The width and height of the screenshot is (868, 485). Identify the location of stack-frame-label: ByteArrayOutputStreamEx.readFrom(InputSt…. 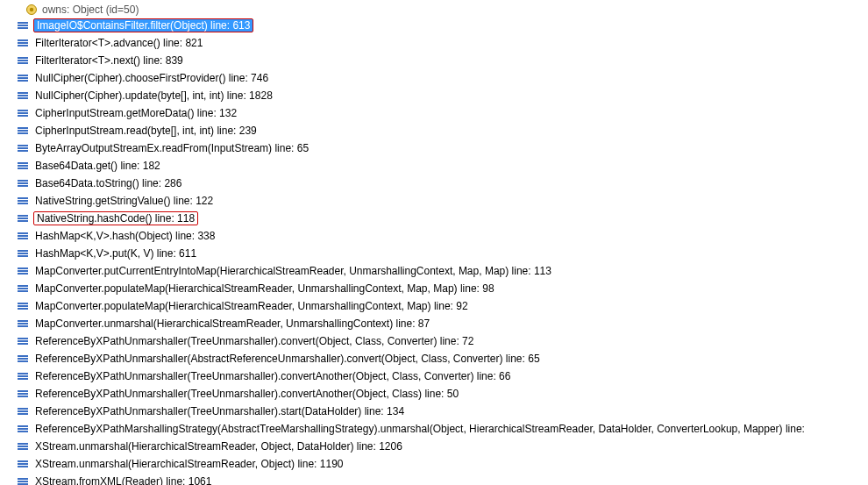
(172, 148).